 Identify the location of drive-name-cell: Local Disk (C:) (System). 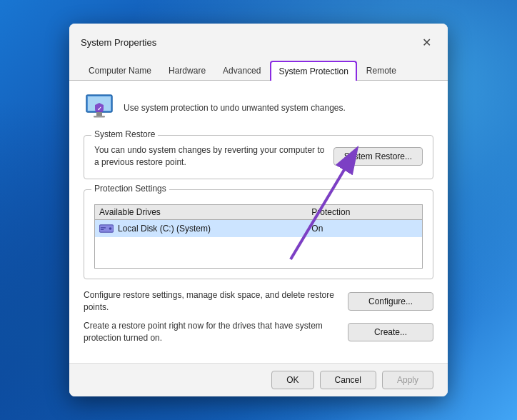
(206, 229).